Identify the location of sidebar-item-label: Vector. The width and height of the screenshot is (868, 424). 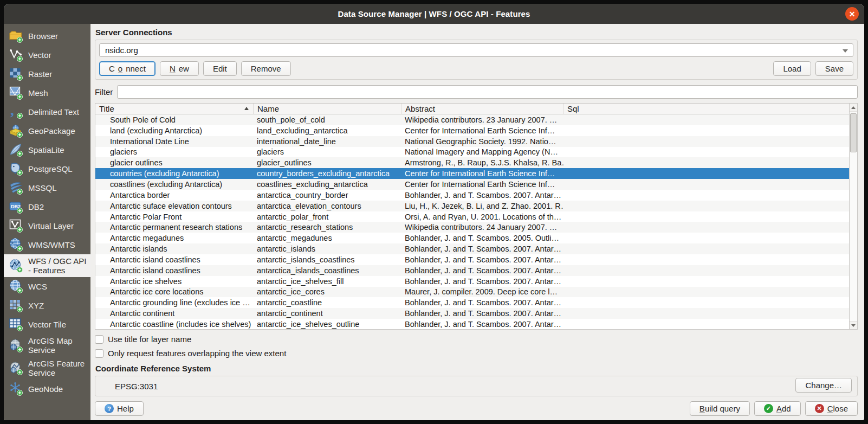
(59, 55).